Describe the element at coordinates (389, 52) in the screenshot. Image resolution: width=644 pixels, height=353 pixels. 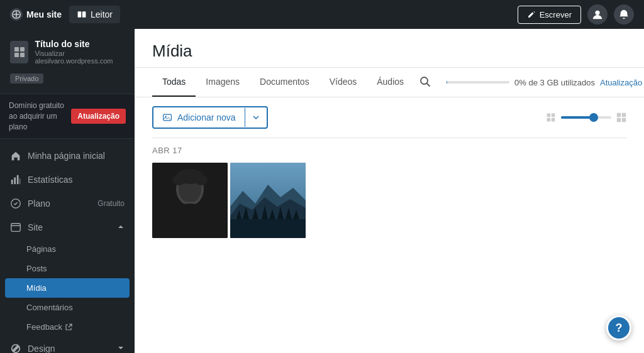
I see `page-title: Mídia` at that location.